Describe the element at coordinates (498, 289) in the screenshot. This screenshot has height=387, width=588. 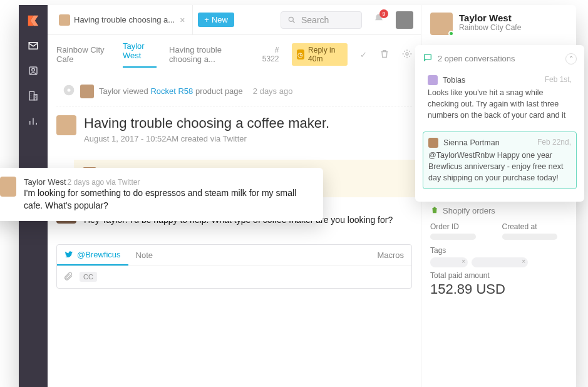
I see `total-value: 152.89 USD` at that location.